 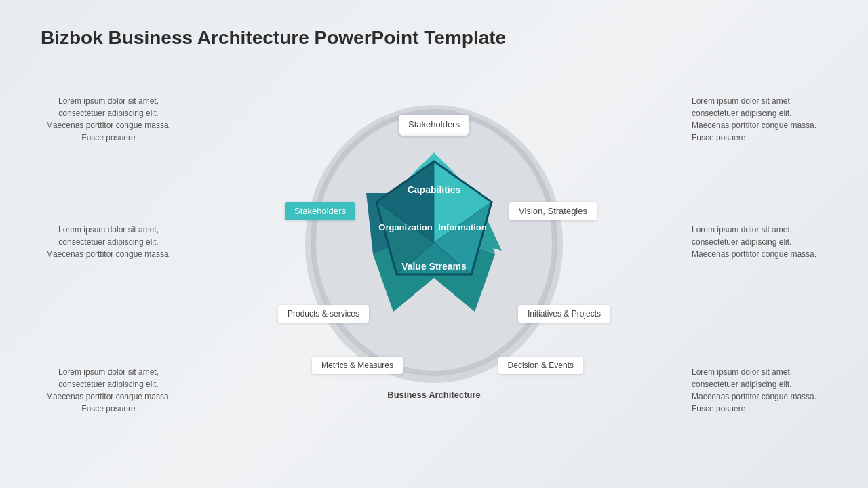 What do you see at coordinates (434, 125) in the screenshot?
I see `label-stakeholders-top: Stakeholders` at bounding box center [434, 125].